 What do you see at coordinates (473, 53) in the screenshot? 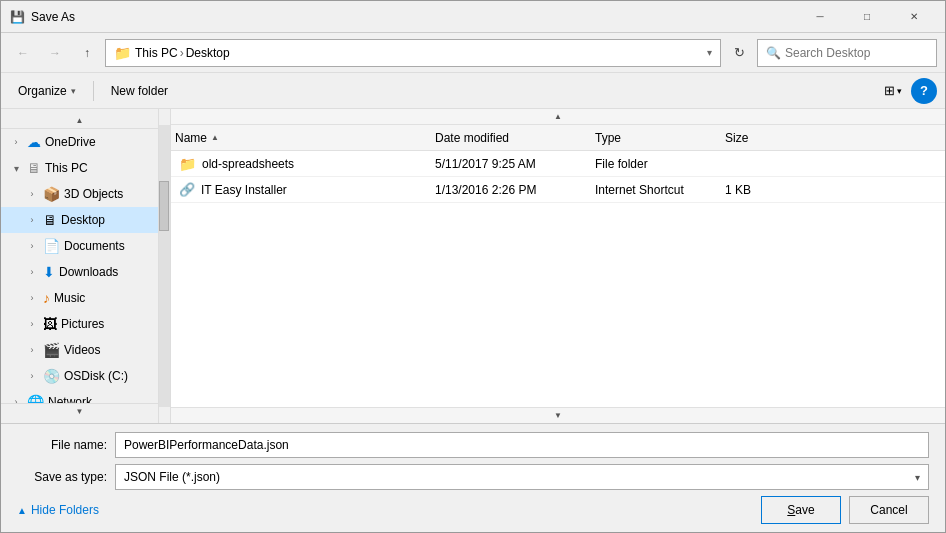
I see `addressbar: ← → ↑ 📁 This PC › Desktop ▾ ↻ 🔍` at bounding box center [473, 53].